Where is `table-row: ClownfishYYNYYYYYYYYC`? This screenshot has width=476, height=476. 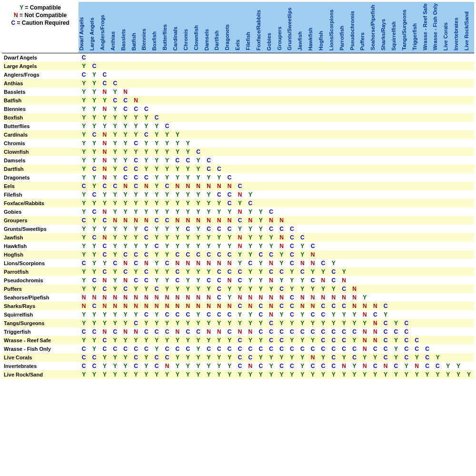 table-row: ClownfishYYNYYYYYYYYC is located at coordinates (238, 152).